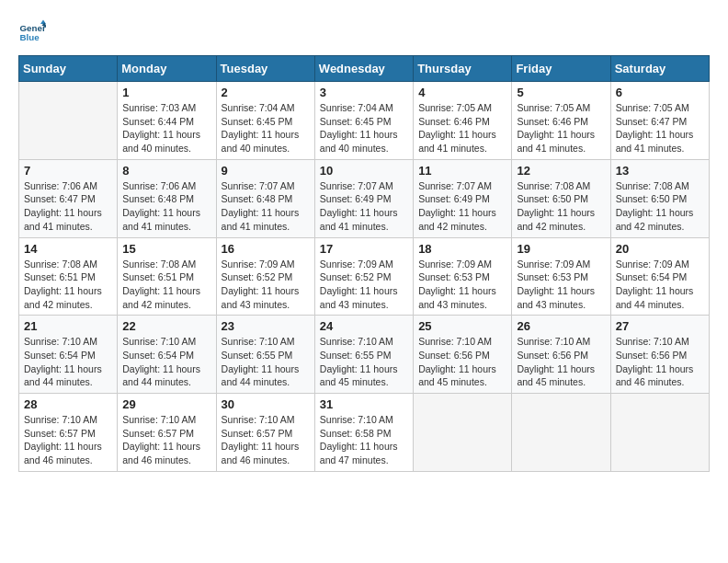 The height and width of the screenshot is (563, 728). Describe the element at coordinates (660, 129) in the screenshot. I see `day-info: Sunrise: 7:05 AMSunset: 6:47 PMDaylight:…` at that location.